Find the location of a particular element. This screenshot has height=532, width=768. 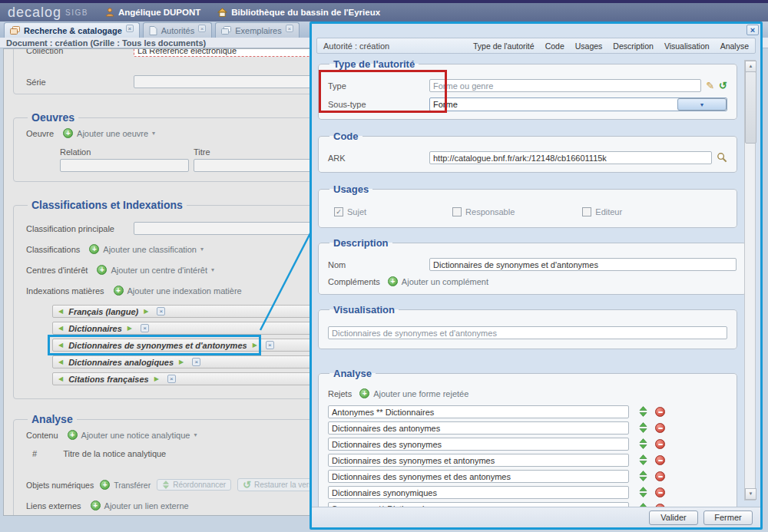

add-notice-link: + Ajouter une notice analytique ▾ is located at coordinates (132, 435).